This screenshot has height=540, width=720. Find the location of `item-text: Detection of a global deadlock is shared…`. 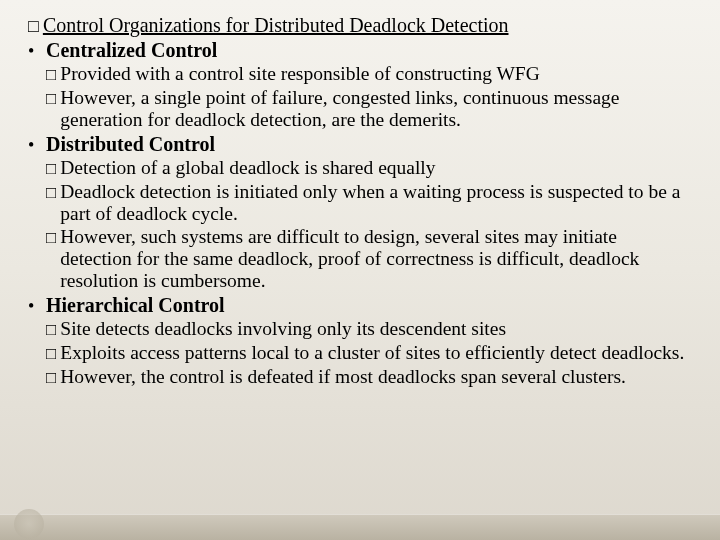

item-text: Detection of a global deadlock is shared… is located at coordinates (248, 168).